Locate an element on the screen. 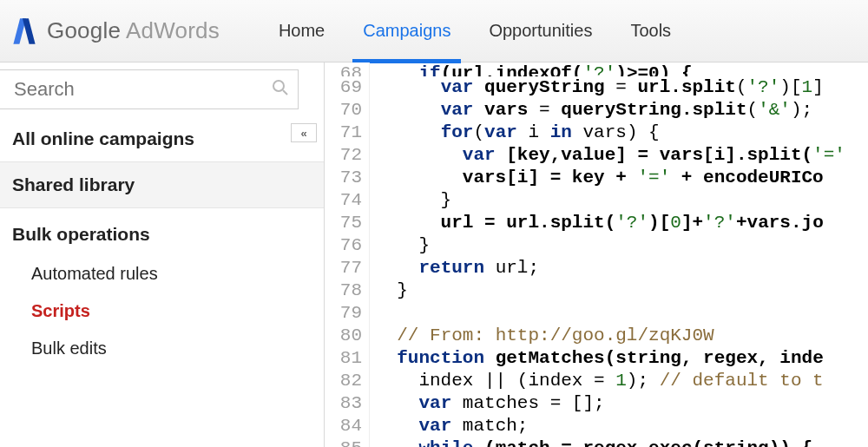  line-number: 81 is located at coordinates (344, 358).